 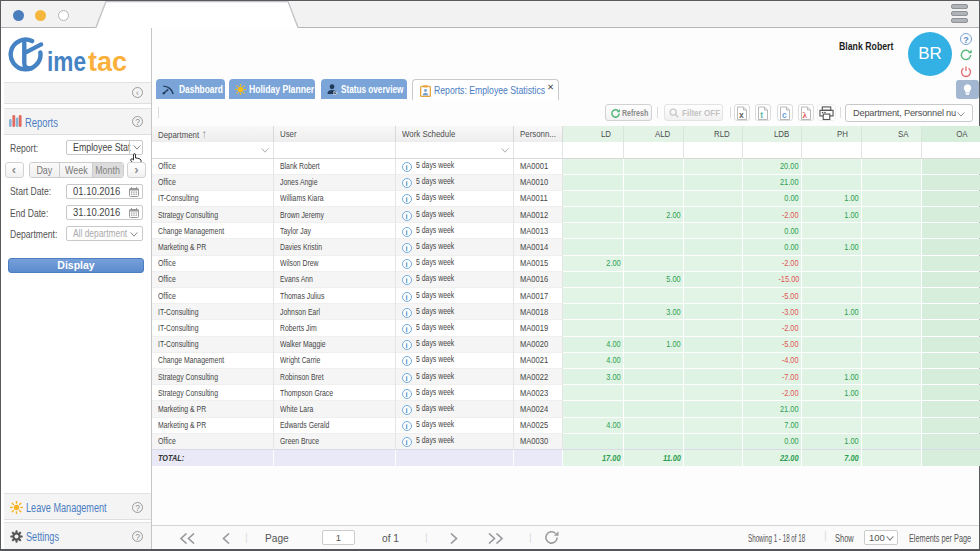 I want to click on svg-text: tac, so click(x=108, y=62).